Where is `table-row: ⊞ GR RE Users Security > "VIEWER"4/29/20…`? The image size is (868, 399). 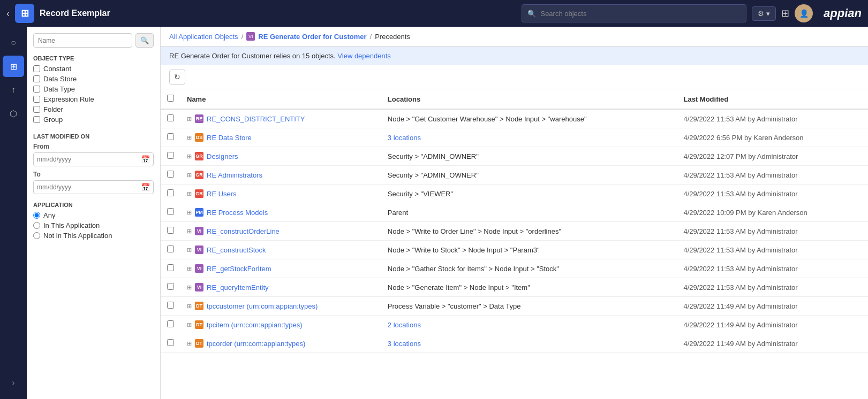 table-row: ⊞ GR RE Users Security > "VIEWER"4/29/20… is located at coordinates (514, 194).